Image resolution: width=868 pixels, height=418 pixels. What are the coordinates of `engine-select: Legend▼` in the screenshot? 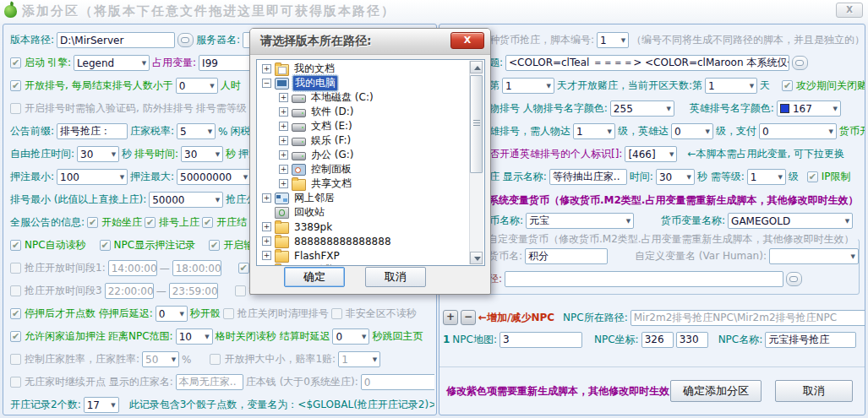 It's located at (112, 62).